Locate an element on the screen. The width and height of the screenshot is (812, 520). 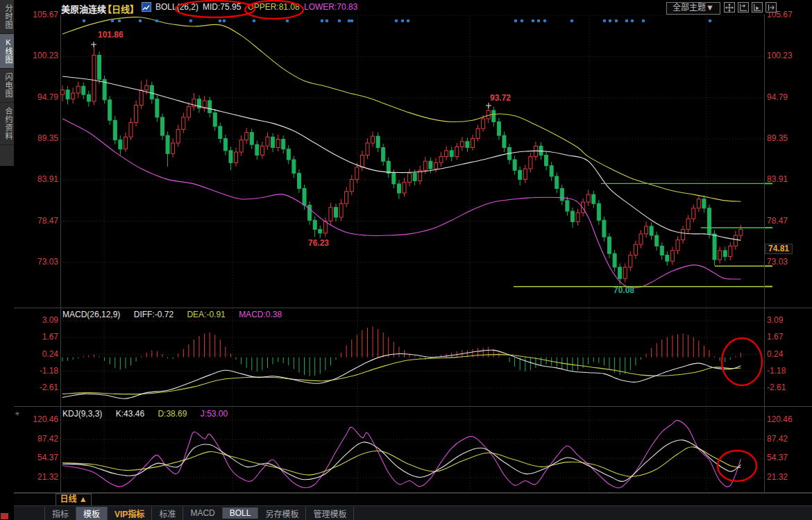
price-annotation: 76.23 is located at coordinates (319, 243).